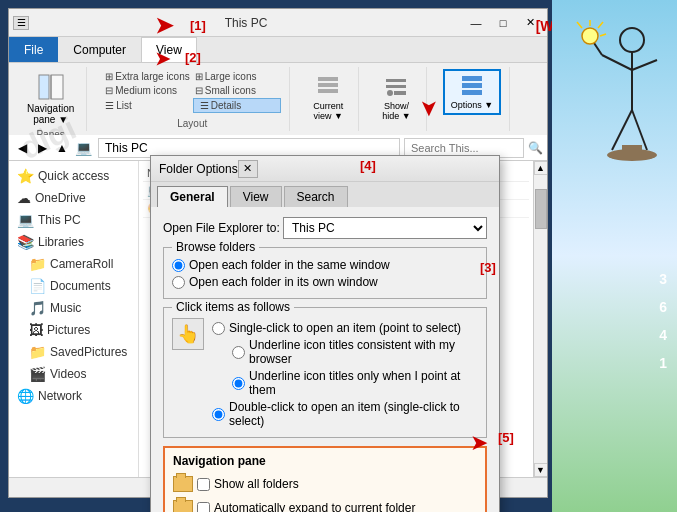  Describe the element at coordinates (51, 87) in the screenshot. I see `nav-pane-icon` at that location.